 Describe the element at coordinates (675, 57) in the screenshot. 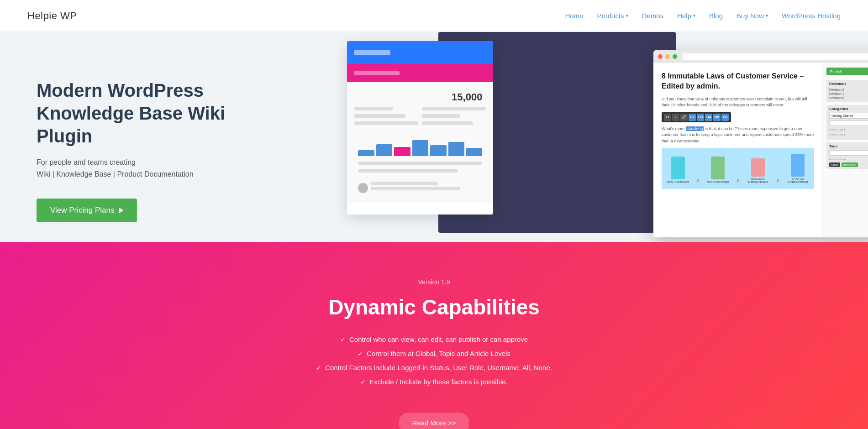

I see `browser-dot-green` at that location.